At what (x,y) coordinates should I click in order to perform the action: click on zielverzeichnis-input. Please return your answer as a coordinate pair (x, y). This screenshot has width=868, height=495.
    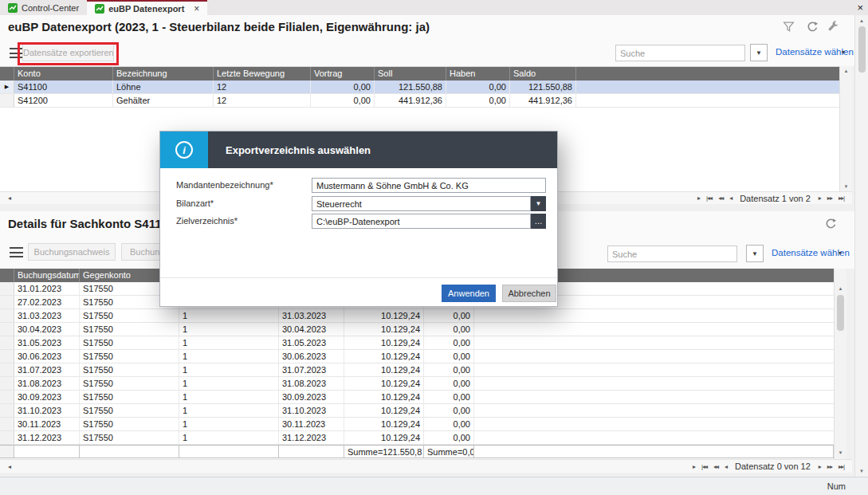
    Looking at the image, I should click on (421, 222).